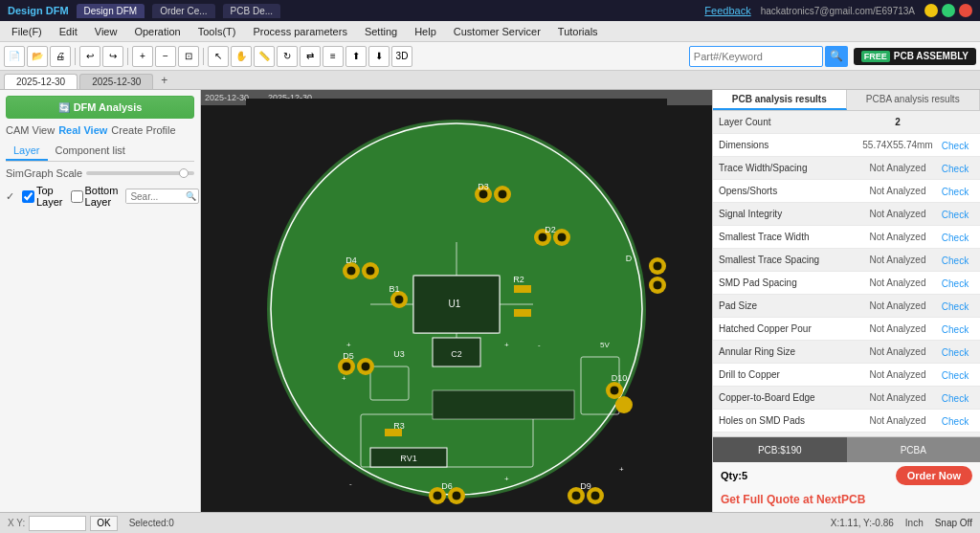 This screenshot has width=980, height=533. What do you see at coordinates (191, 196) in the screenshot?
I see `sidebar-search-icon: 🔍` at bounding box center [191, 196].